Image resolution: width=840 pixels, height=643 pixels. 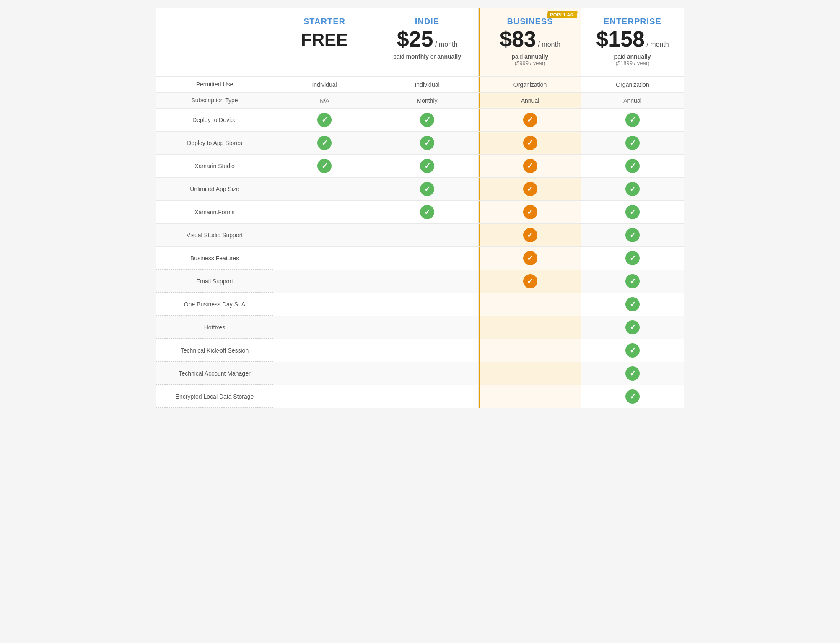 What do you see at coordinates (215, 189) in the screenshot?
I see `feature-label: Unlimited App Size` at bounding box center [215, 189].